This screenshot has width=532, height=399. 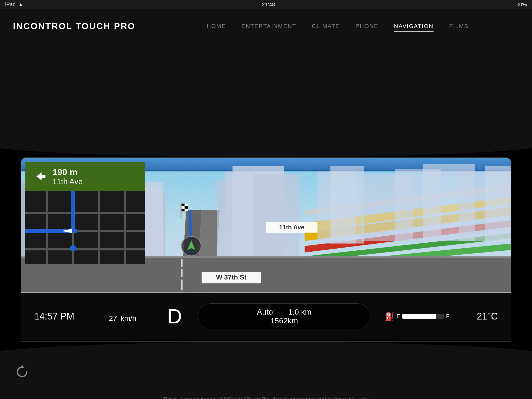 I want to click on hud-gear: D, so click(x=175, y=316).